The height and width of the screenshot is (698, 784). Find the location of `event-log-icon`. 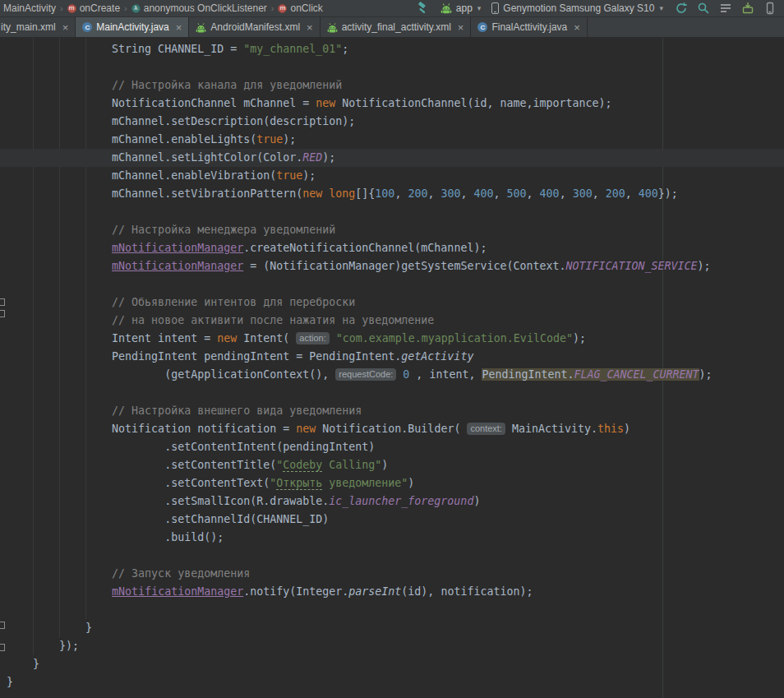

event-log-icon is located at coordinates (726, 8).